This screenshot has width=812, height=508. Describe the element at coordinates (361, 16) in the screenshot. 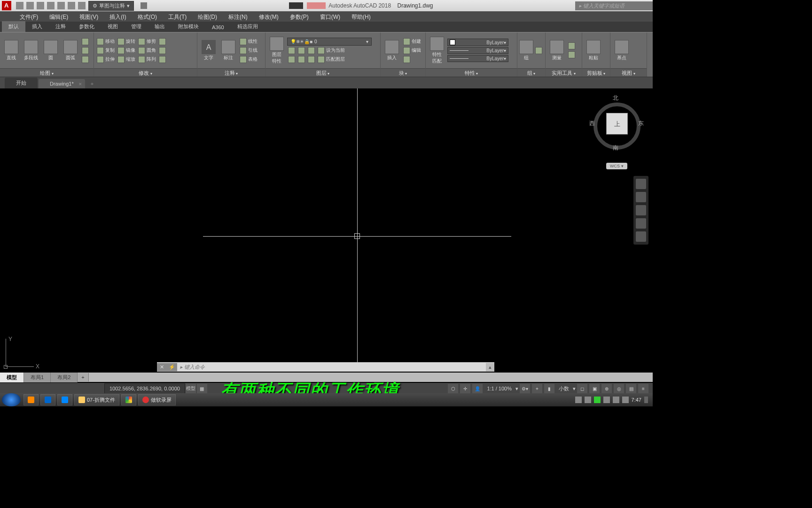

I see `menu-help: 帮助(H)` at that location.